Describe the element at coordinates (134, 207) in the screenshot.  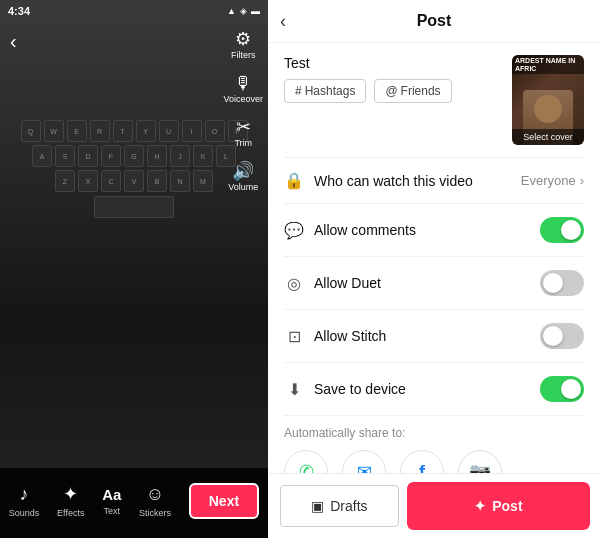
I see `space-key` at that location.